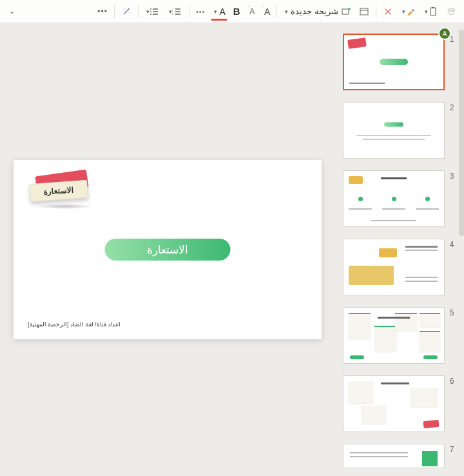  Describe the element at coordinates (201, 12) in the screenshot. I see `more-font-button: •••` at that location.